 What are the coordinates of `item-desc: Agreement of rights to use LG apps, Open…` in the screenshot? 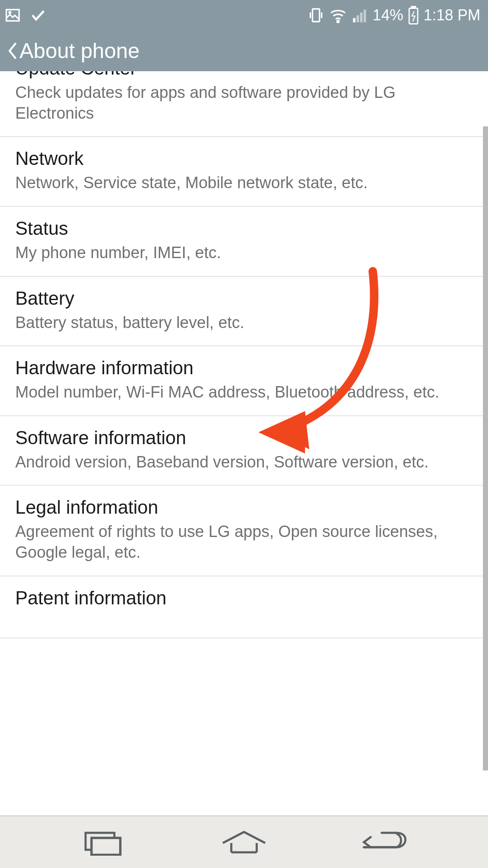 It's located at (244, 542).